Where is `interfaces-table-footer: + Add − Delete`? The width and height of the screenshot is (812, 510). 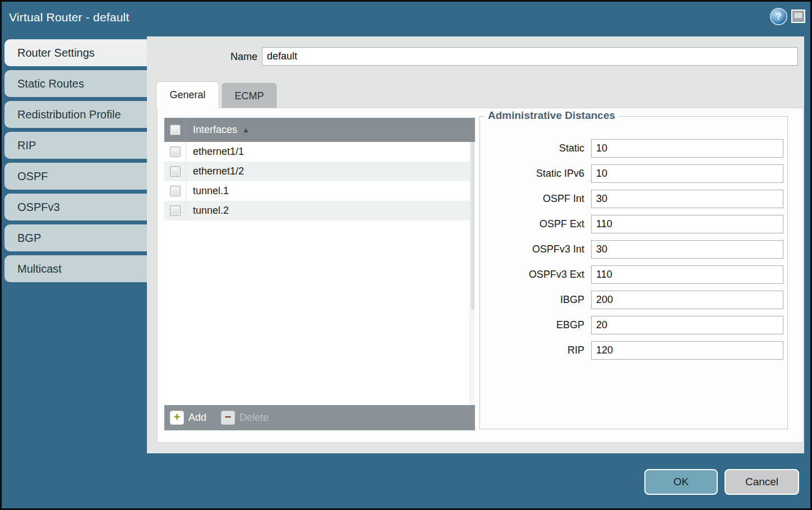
interfaces-table-footer: + Add − Delete is located at coordinates (320, 417).